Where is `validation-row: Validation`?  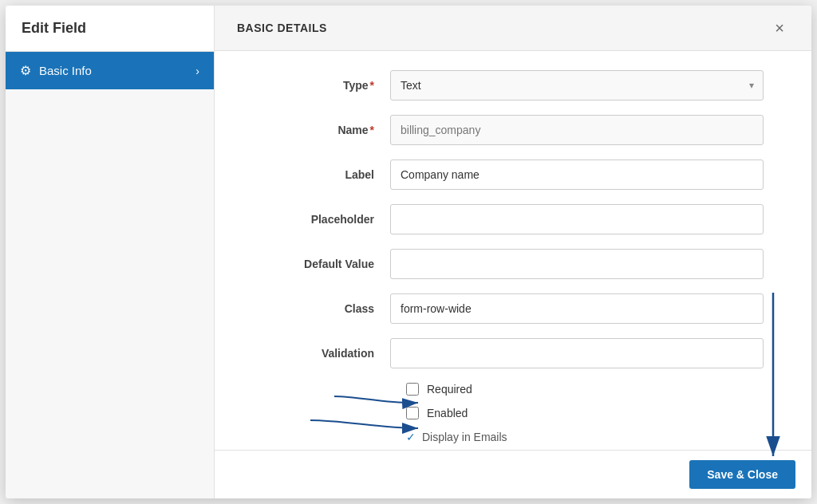
validation-row: Validation is located at coordinates (521, 353).